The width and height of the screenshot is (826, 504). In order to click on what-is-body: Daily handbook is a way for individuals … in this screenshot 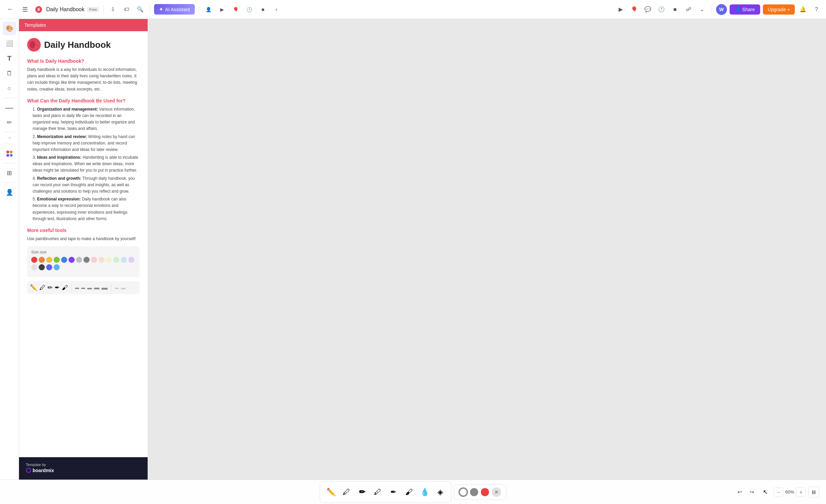, I will do `click(83, 79)`.